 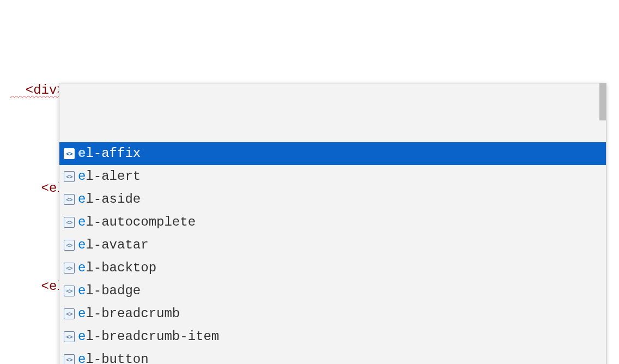 What do you see at coordinates (137, 222) in the screenshot?
I see `autocomplete-item-label: el-autocomplete` at bounding box center [137, 222].